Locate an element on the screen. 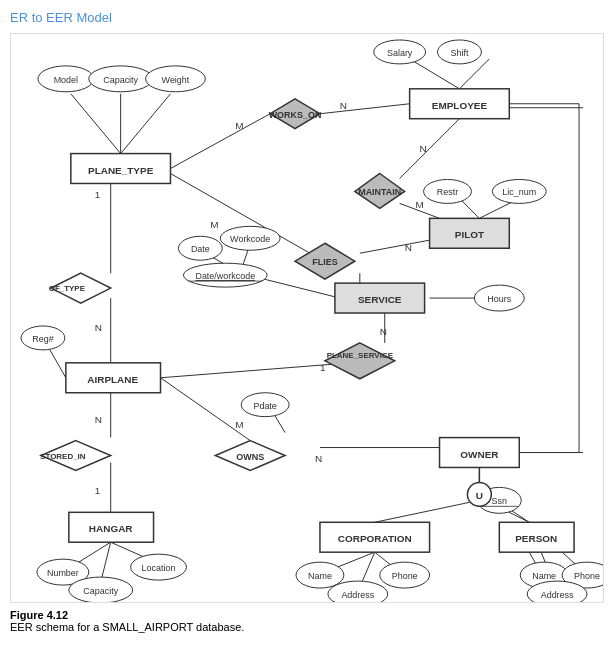 The height and width of the screenshot is (646, 614). svg-text: FLIES is located at coordinates (324, 262).